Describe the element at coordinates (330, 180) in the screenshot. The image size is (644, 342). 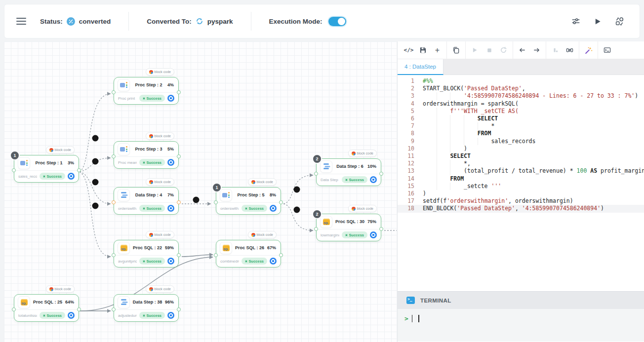
I see `node-dataset-label: Data Step` at that location.